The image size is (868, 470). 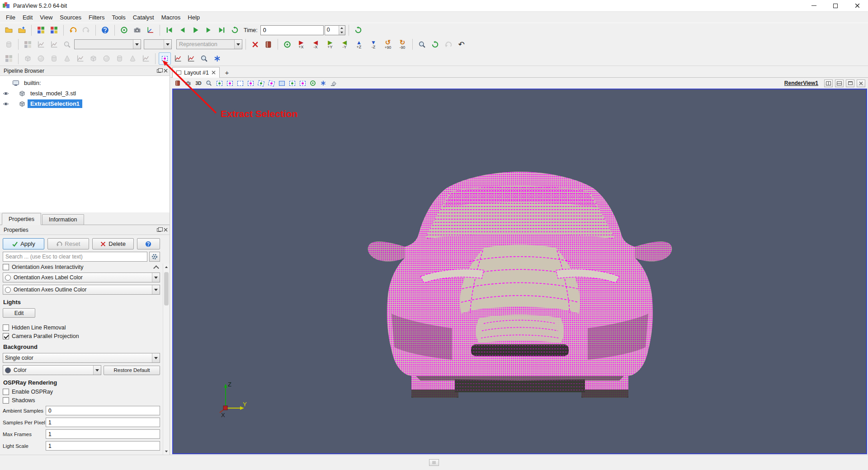 I want to click on hidden-line-removal-checkbox, so click(x=6, y=328).